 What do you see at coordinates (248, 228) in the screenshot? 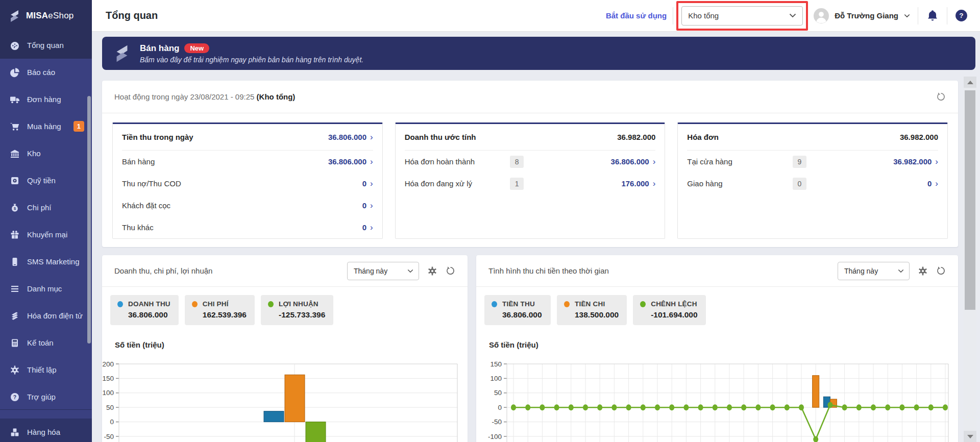
I see `card-row: Thu khác 0›` at bounding box center [248, 228].